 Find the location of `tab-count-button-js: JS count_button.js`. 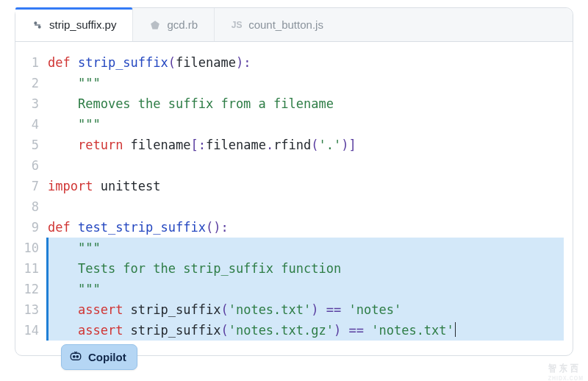

tab-count-button-js: JS count_button.js is located at coordinates (277, 25).